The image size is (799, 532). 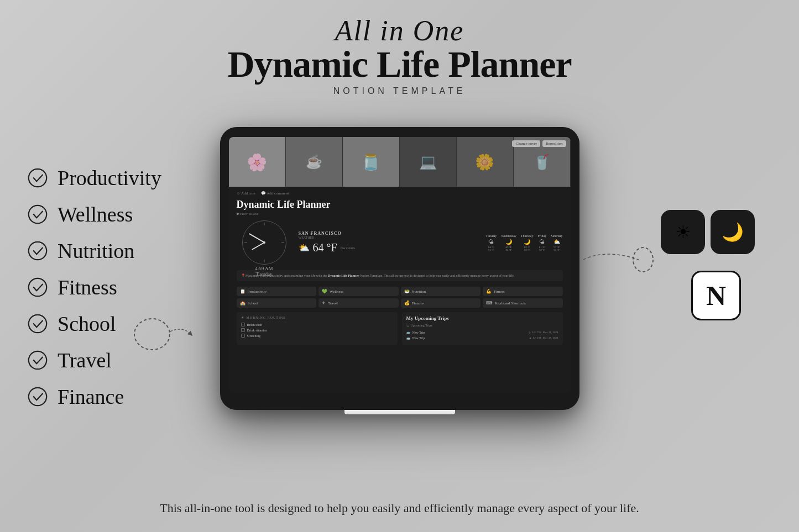 I want to click on cover-photo-5: 🌼, so click(x=485, y=162).